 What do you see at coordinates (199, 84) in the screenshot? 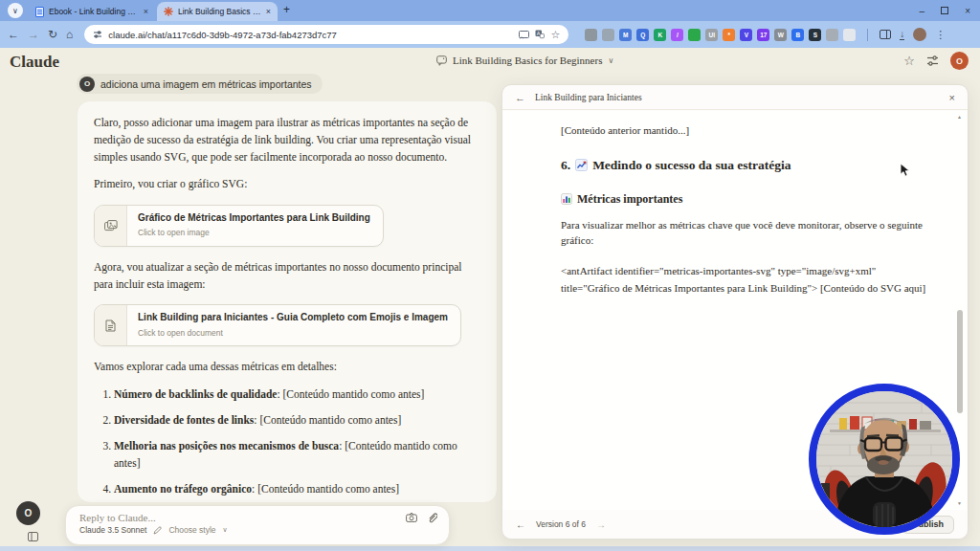
I see `user-message: O adiciona uma imagem em métricas import…` at bounding box center [199, 84].